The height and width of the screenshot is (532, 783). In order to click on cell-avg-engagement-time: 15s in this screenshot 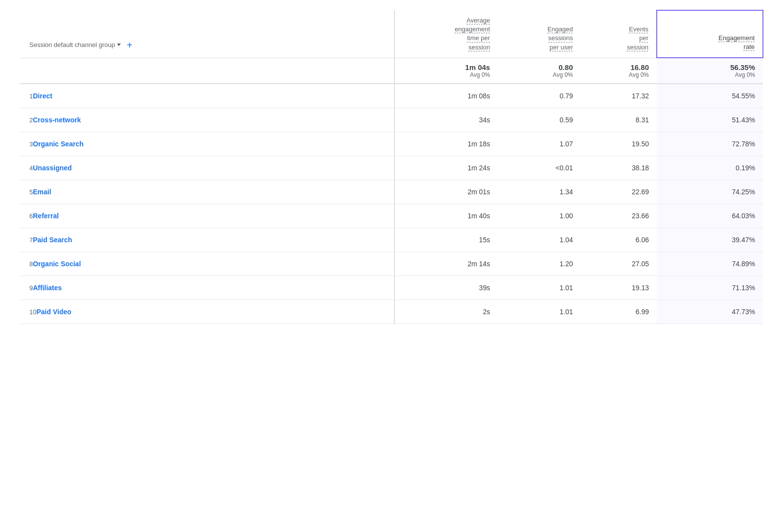, I will do `click(446, 240)`.